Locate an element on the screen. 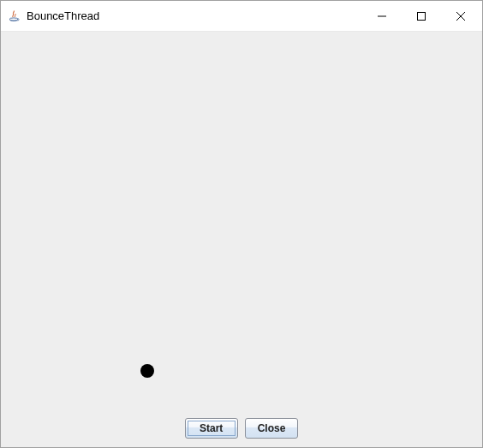 The height and width of the screenshot is (448, 483). java-cup-icon is located at coordinates (15, 16).